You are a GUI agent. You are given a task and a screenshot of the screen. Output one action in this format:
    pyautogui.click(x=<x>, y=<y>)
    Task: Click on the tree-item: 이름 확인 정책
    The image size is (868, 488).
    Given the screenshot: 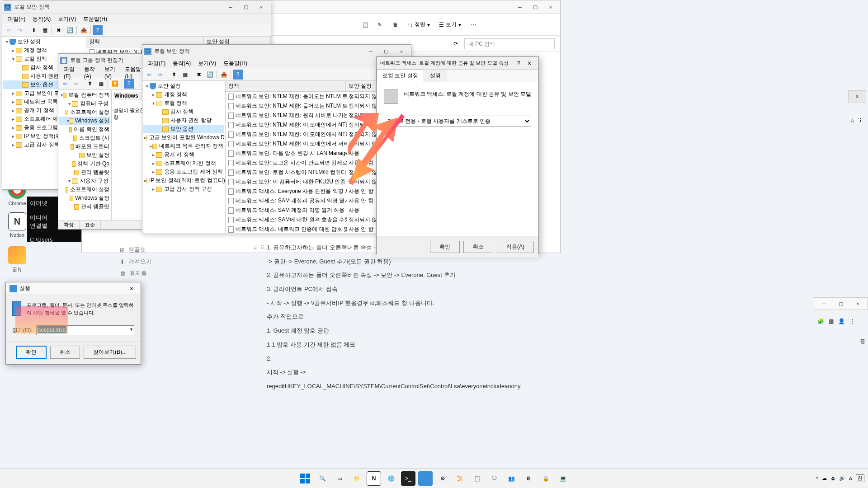 What is the action you would take?
    pyautogui.click(x=85, y=129)
    